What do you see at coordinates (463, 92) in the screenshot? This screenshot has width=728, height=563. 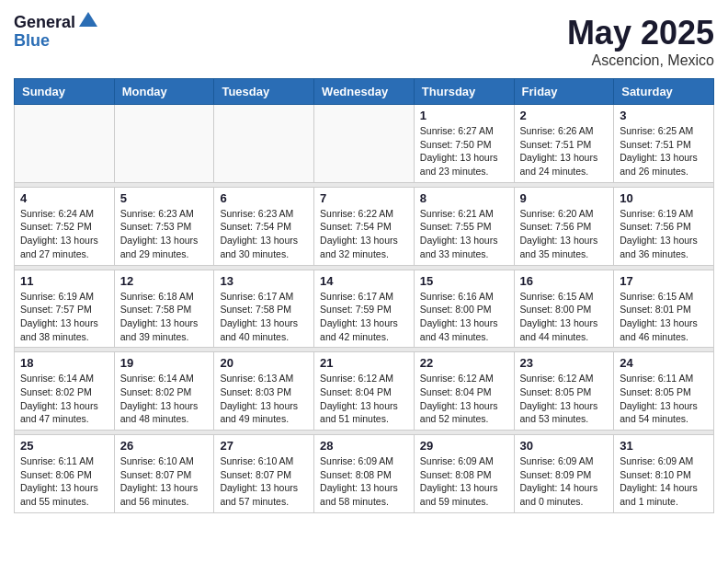 I see `day-header-thursday: Thursday` at bounding box center [463, 92].